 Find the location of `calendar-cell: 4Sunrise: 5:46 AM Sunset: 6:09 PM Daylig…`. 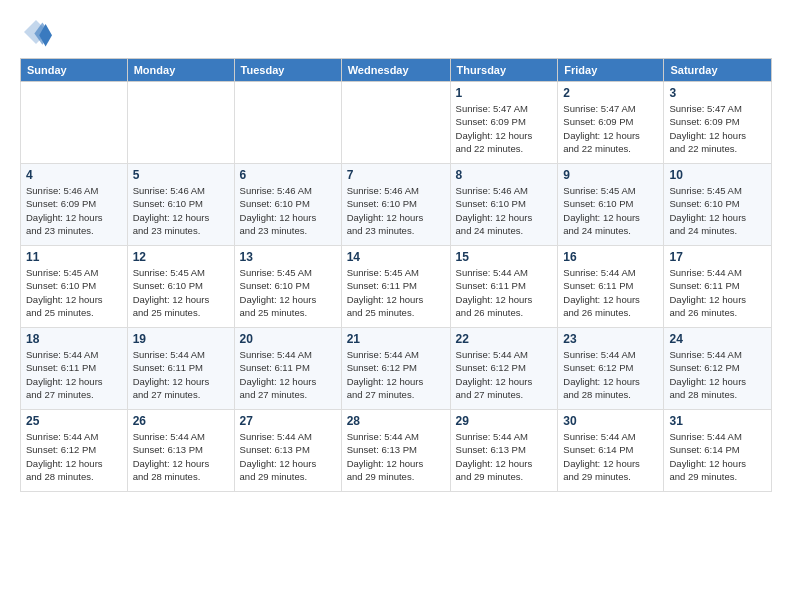

calendar-cell: 4Sunrise: 5:46 AM Sunset: 6:09 PM Daylig… is located at coordinates (74, 205).